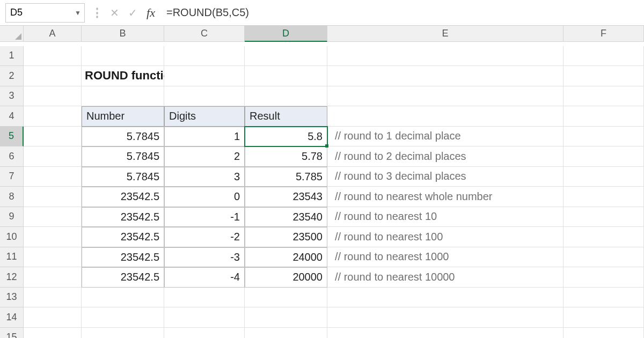  What do you see at coordinates (12, 97) in the screenshot?
I see `row-header-3: 3` at bounding box center [12, 97].